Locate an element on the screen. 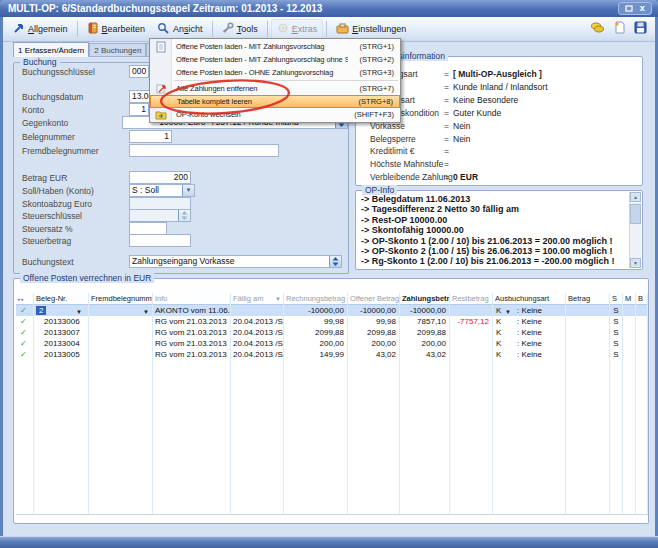 This screenshot has width=658, height=548. table-row: ✓20133007RG vom 21.03.201320.04.2013 /Sa… is located at coordinates (332, 332).